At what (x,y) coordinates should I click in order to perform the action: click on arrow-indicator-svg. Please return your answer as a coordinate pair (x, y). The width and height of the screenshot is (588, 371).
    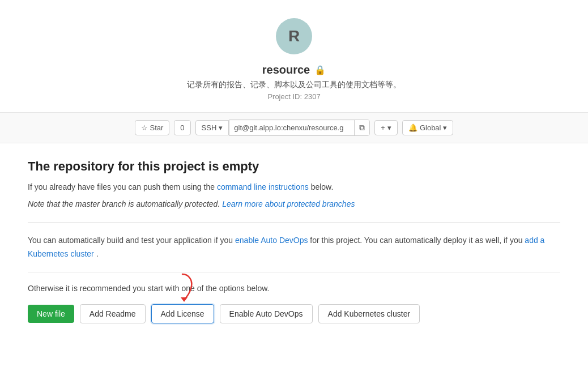
    Looking at the image, I should click on (182, 287).